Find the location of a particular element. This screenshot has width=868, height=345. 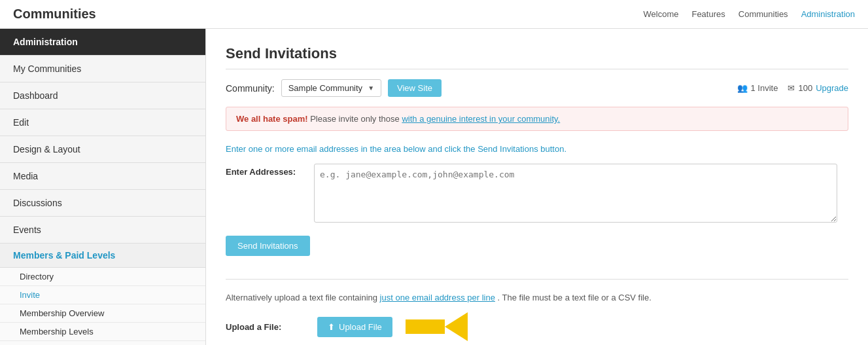

email-addresses-input is located at coordinates (576, 193).